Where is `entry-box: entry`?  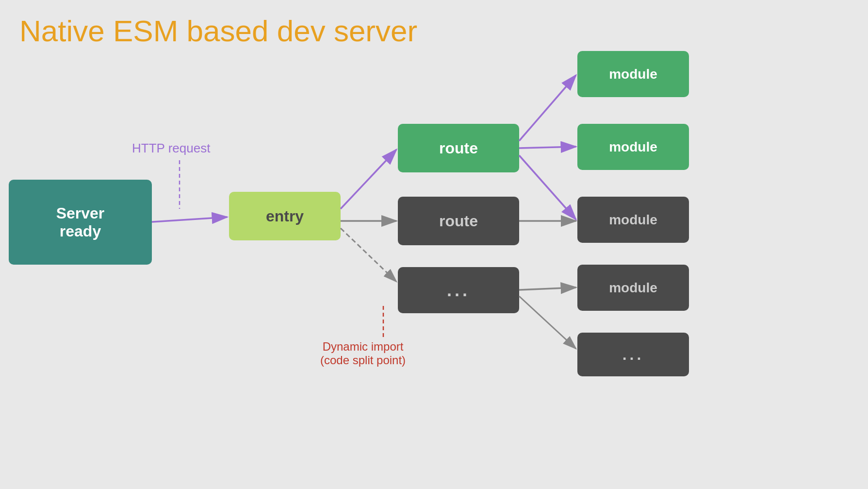
entry-box: entry is located at coordinates (285, 216).